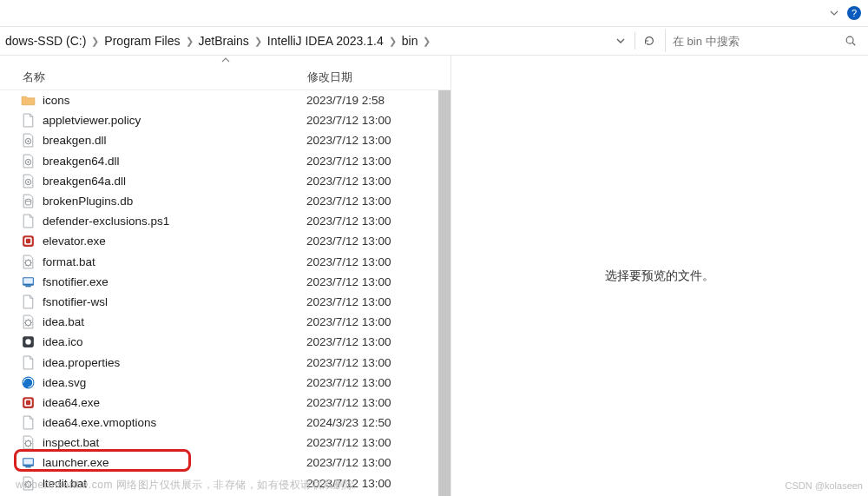 This screenshot has width=868, height=496. What do you see at coordinates (621, 41) in the screenshot?
I see `history-dropdown-button` at bounding box center [621, 41].